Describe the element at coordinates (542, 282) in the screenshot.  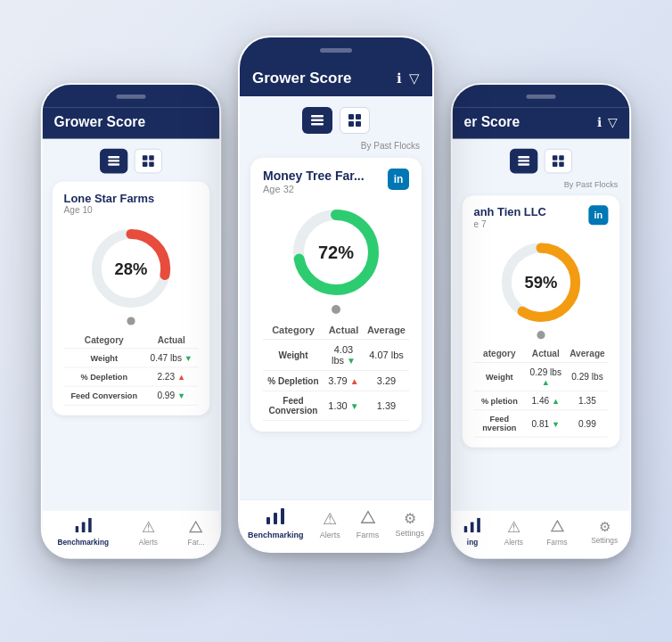
I see `score-label-right: 59%` at that location.